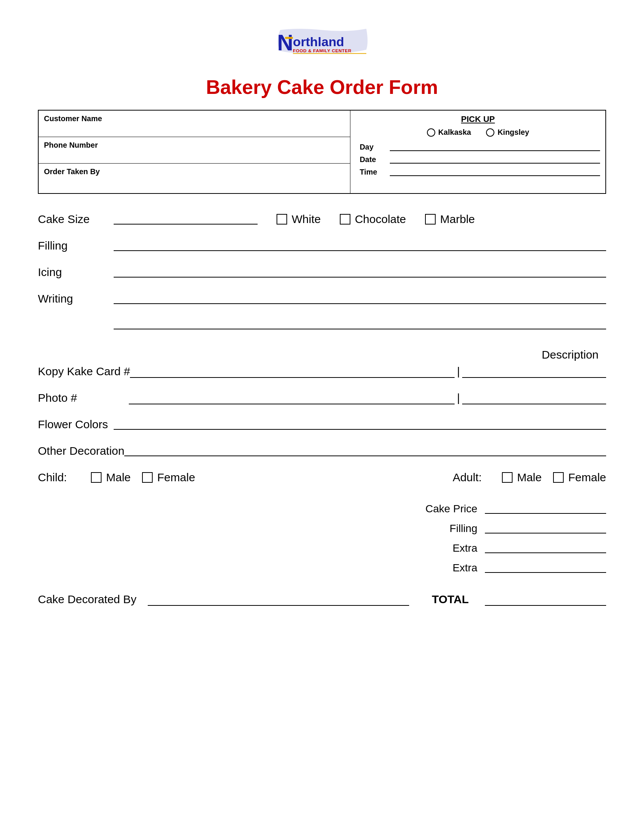  I want to click on pickup-kalkaska: Kalkaska, so click(449, 132).